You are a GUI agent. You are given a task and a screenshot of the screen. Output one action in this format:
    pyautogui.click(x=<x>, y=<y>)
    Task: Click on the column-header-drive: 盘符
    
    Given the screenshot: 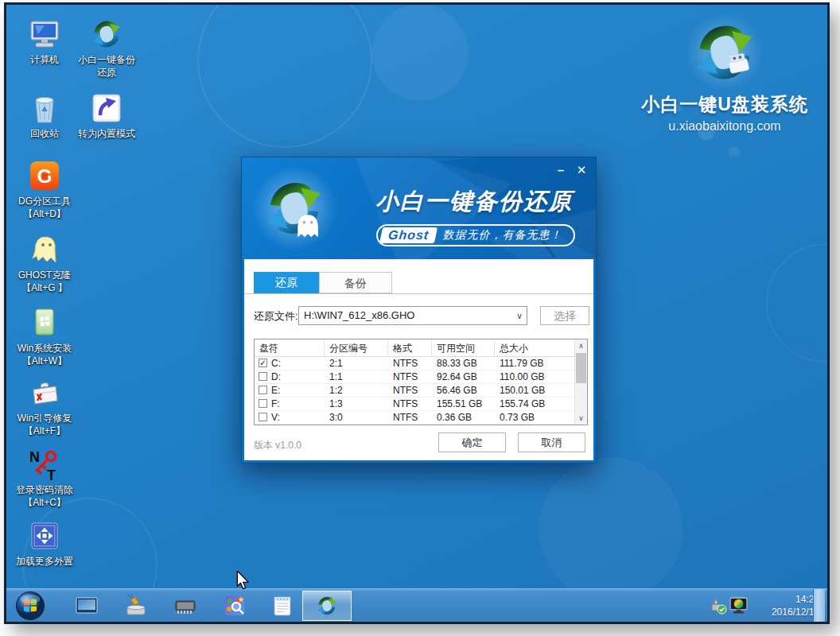 What is the action you would take?
    pyautogui.click(x=290, y=348)
    